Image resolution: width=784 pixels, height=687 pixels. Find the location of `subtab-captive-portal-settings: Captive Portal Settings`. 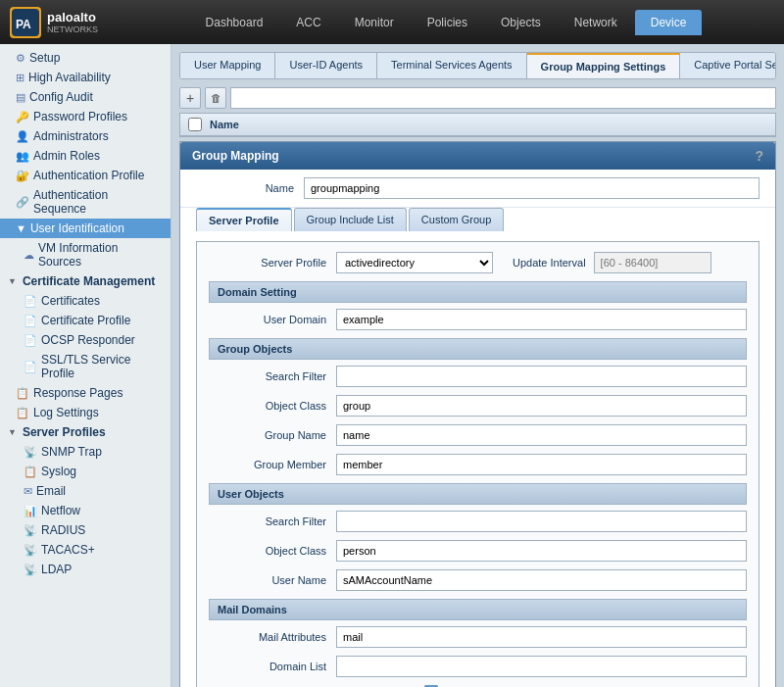

subtab-captive-portal-settings: Captive Portal Settings is located at coordinates (728, 66).